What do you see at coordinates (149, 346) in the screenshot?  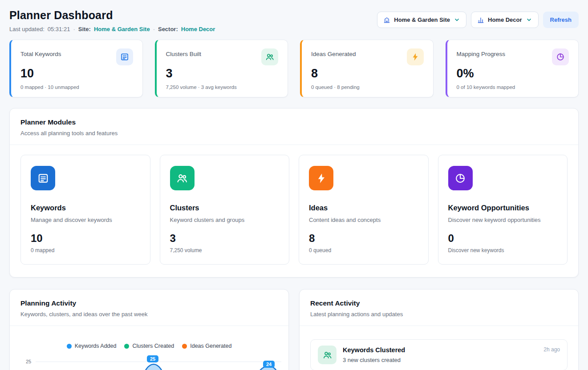 I see `chart-legend: Keywords Added Clusters Created Ideas Ge…` at bounding box center [149, 346].